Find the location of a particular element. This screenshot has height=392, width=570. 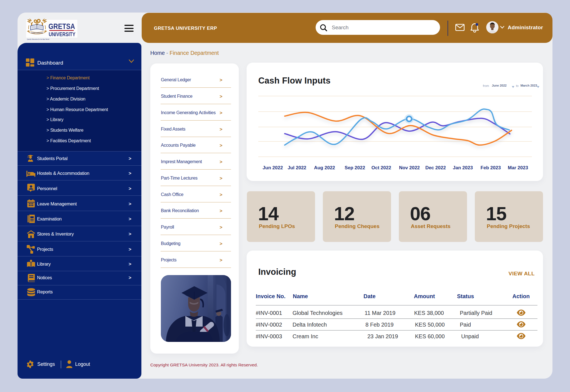

svg-text: Gretsa University is located at coordinates (37, 33).